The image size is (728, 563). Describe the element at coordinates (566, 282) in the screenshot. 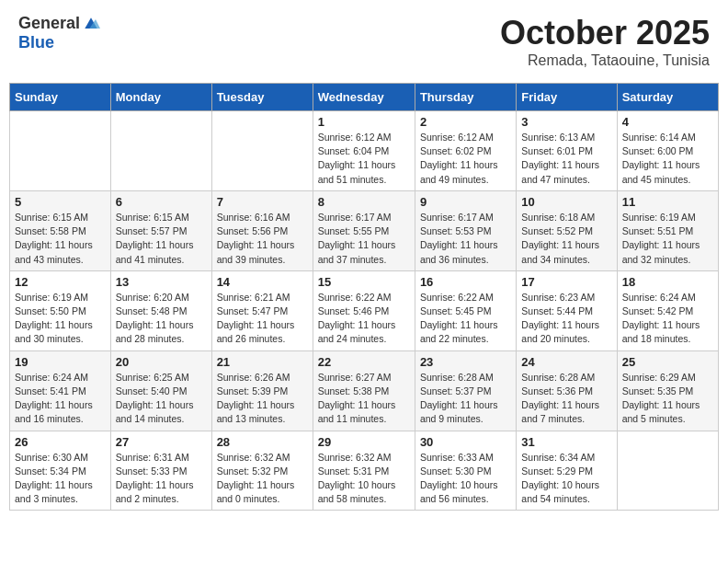

I see `day-number: 17` at that location.